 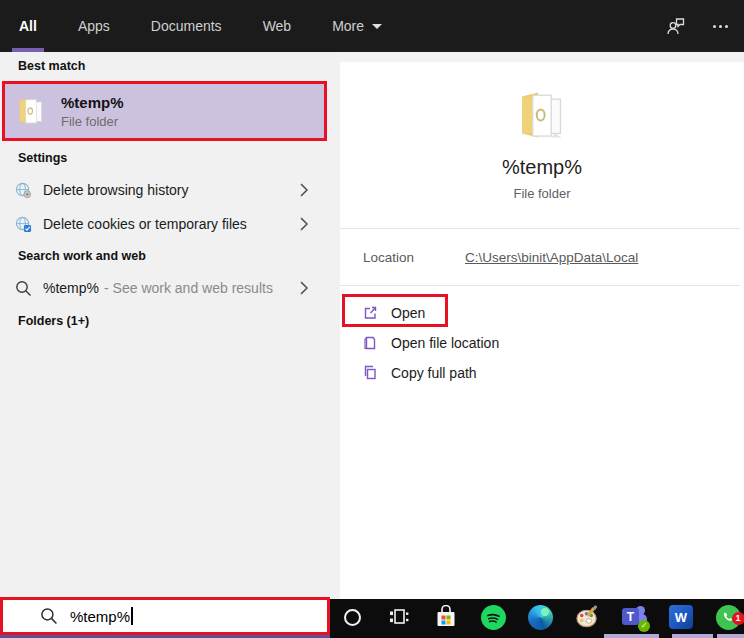 I want to click on internet-options-check-icon, so click(x=24, y=224).